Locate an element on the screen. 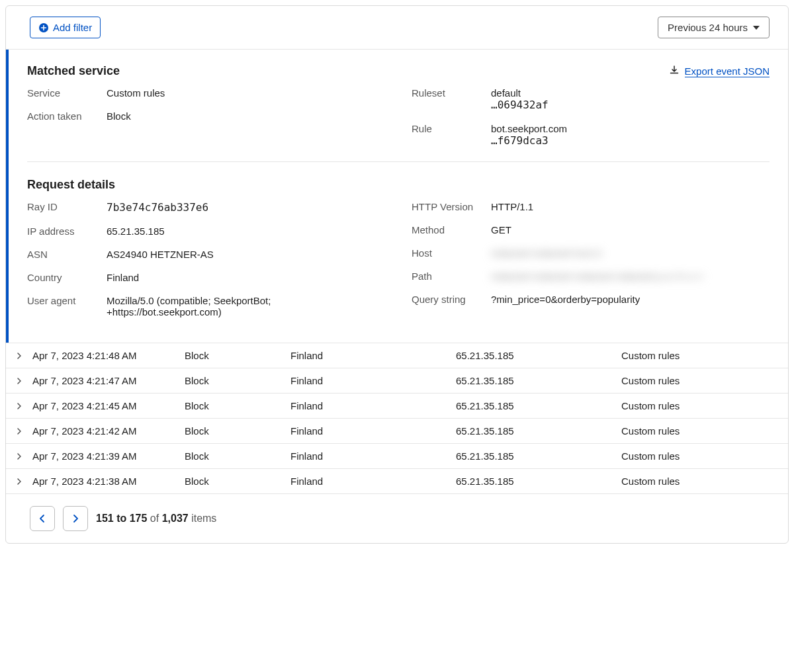 This screenshot has width=794, height=672. timerange-label: Previous 24 hours is located at coordinates (708, 28).